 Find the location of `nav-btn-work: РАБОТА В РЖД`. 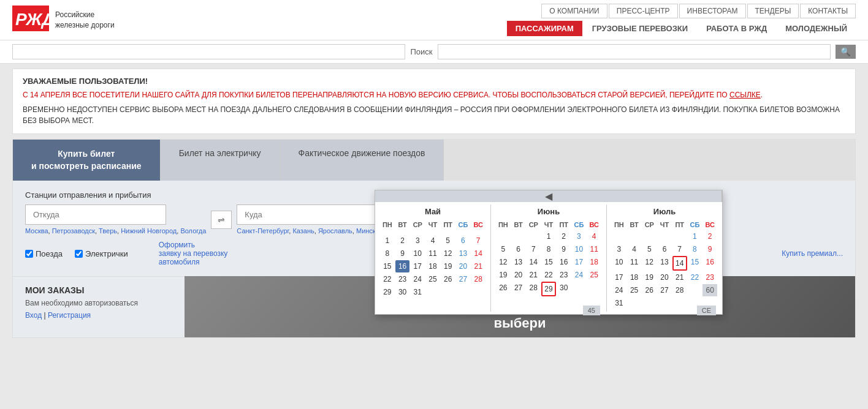

nav-btn-work: РАБОТА В РЖД is located at coordinates (737, 28).